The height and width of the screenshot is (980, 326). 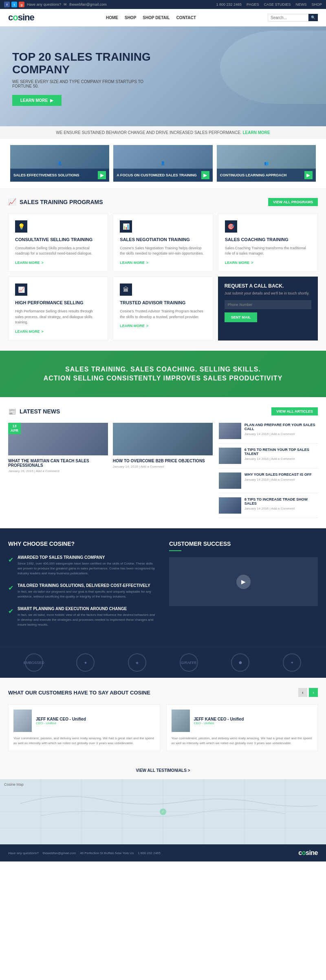 I want to click on sidebar-meta-2: January 14 2016 | Add a Comment, so click(x=278, y=480).